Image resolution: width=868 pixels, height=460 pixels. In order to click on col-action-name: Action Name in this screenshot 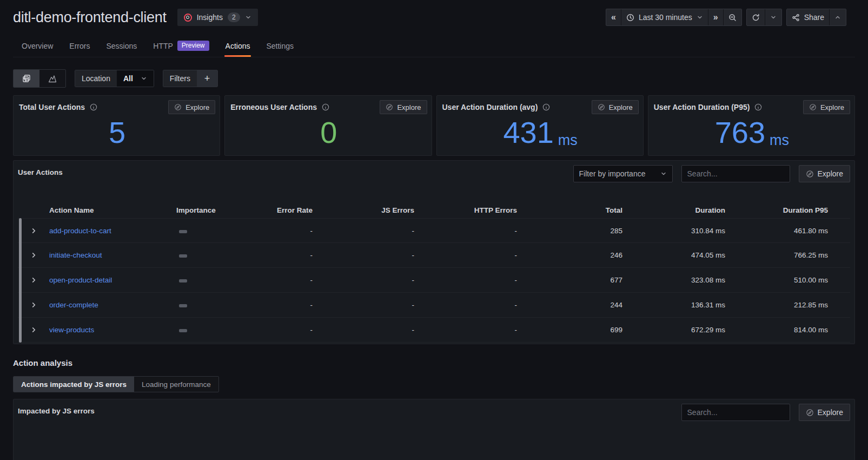, I will do `click(112, 210)`.